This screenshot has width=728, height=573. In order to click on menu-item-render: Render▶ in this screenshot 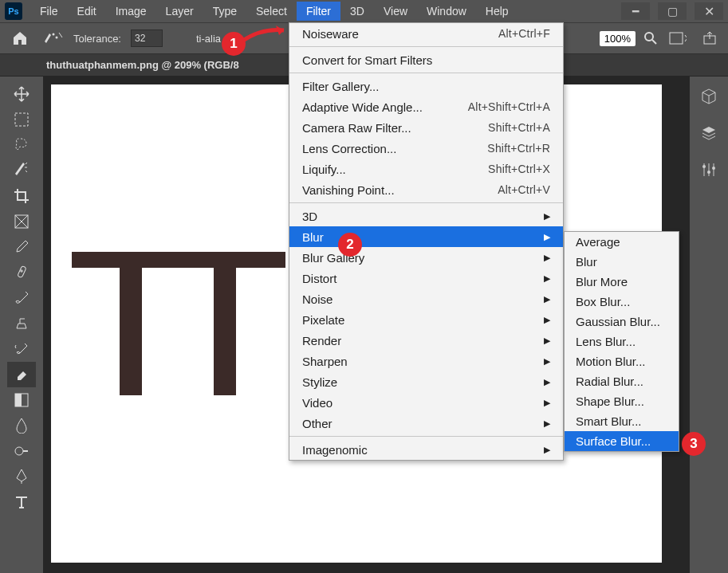, I will do `click(426, 340)`.